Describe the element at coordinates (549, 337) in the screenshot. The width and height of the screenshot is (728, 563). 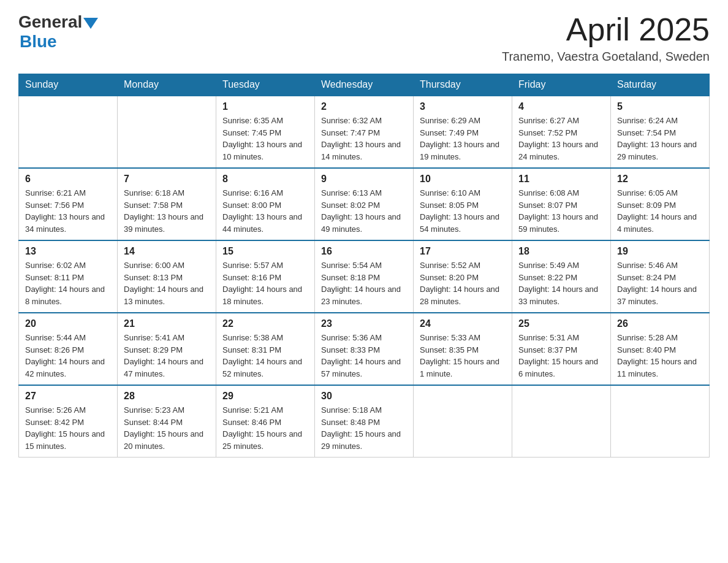
I see `day-sunrise: Sunrise: 5:31 AM` at that location.